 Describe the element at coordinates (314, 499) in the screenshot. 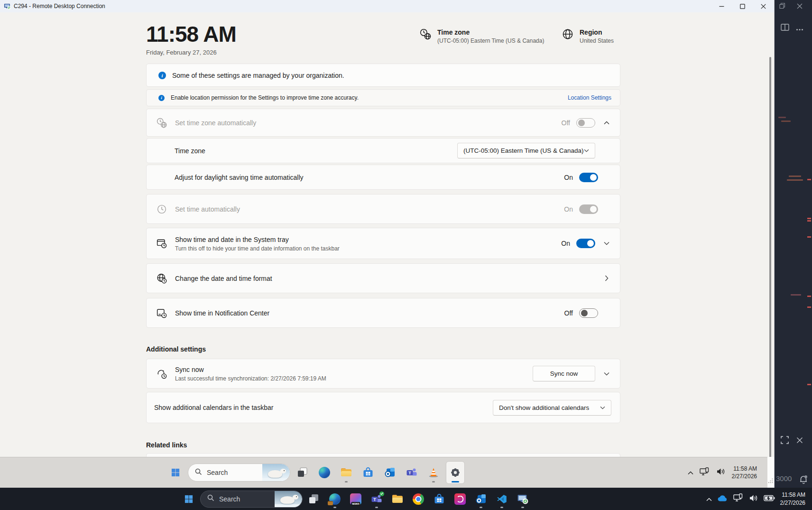

I see `host-task-view-button` at that location.